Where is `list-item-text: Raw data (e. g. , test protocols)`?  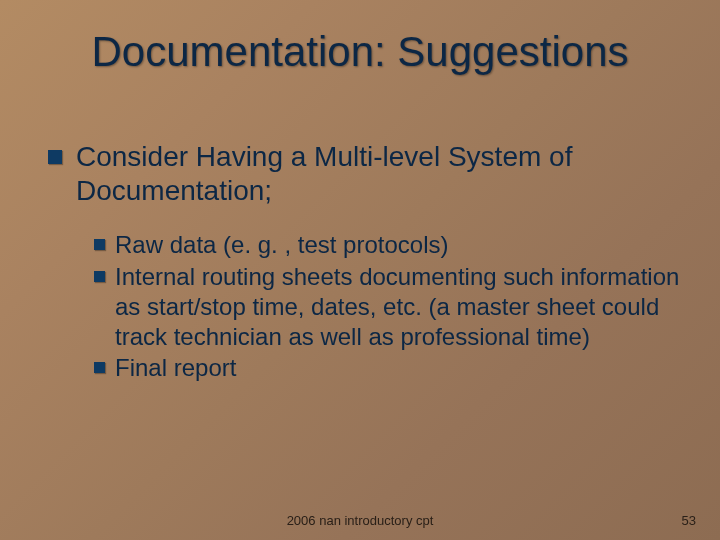
list-item-text: Raw data (e. g. , test protocols) is located at coordinates (282, 245).